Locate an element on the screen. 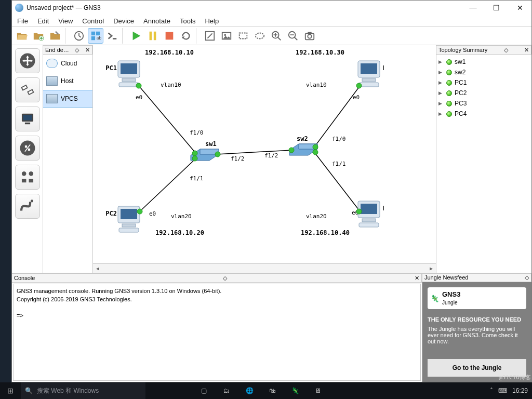  canvas-hscroll: ◀▶ is located at coordinates (264, 268).